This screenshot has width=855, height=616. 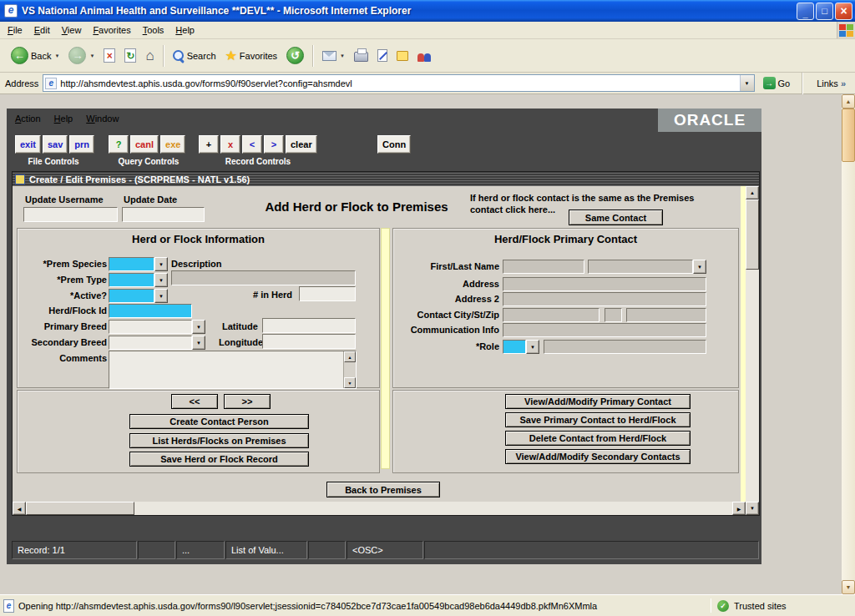 I want to click on conn-button: Conn, so click(x=394, y=144).